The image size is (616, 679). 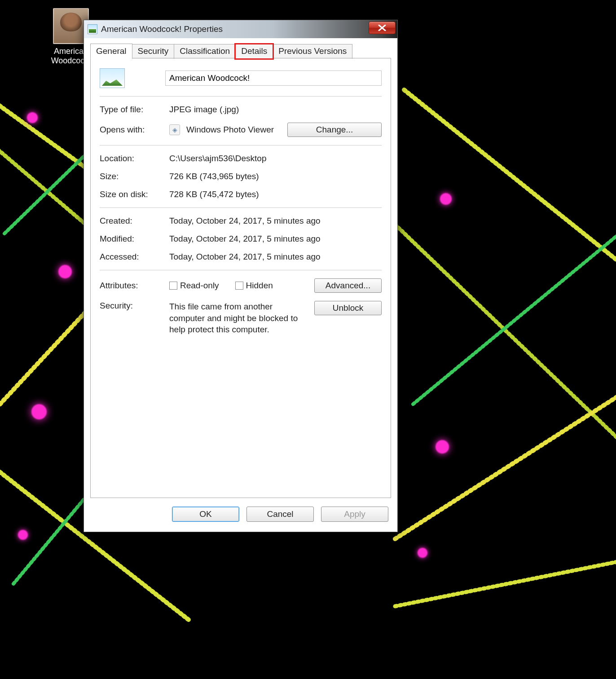 I want to click on dialog-title: American Woodcock! Properties, so click(x=162, y=29).